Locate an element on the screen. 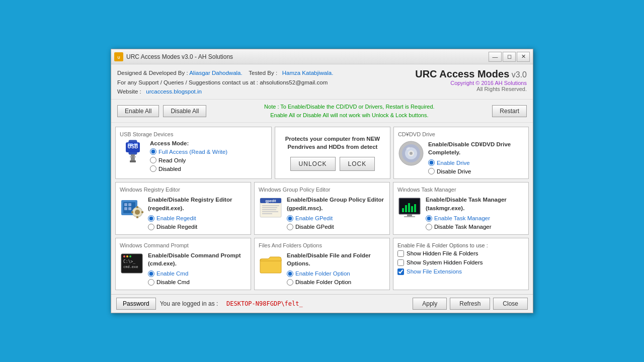  regedit-disable-option: Disable Regedit is located at coordinates (197, 227).